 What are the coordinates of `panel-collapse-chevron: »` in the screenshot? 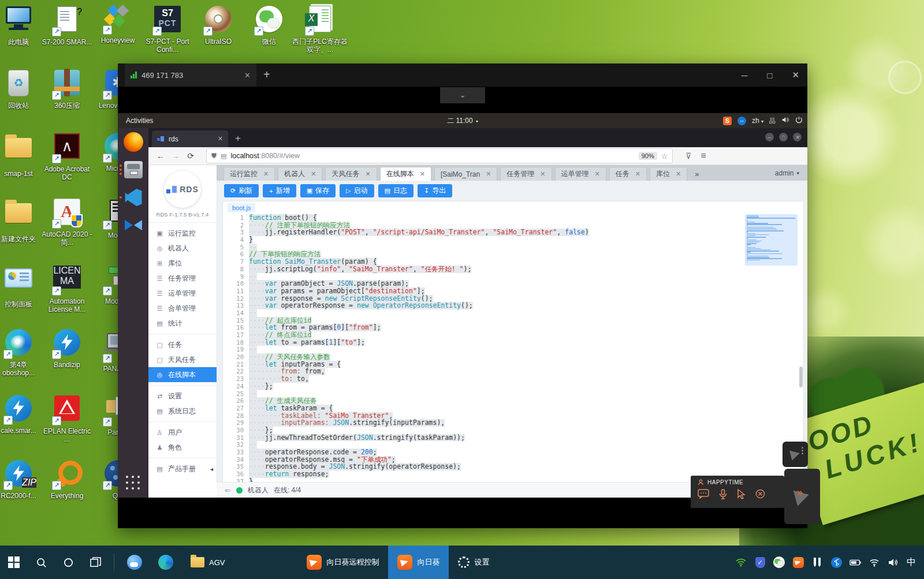 It's located at (799, 492).